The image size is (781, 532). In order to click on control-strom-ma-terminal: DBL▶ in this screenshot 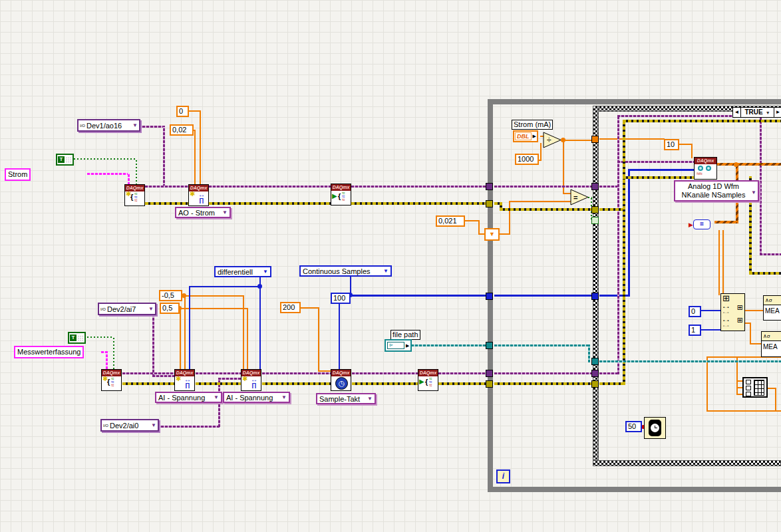, I will do `click(526, 136)`.